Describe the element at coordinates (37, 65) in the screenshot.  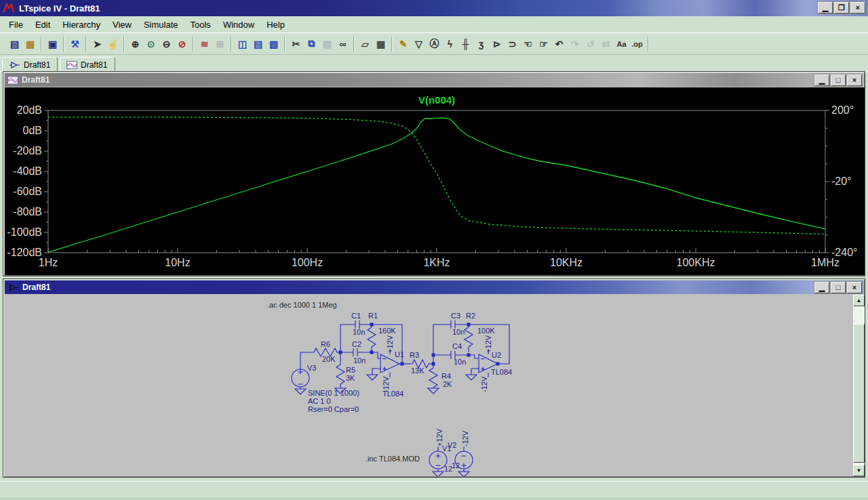
I see `tab-label: Draft81` at that location.